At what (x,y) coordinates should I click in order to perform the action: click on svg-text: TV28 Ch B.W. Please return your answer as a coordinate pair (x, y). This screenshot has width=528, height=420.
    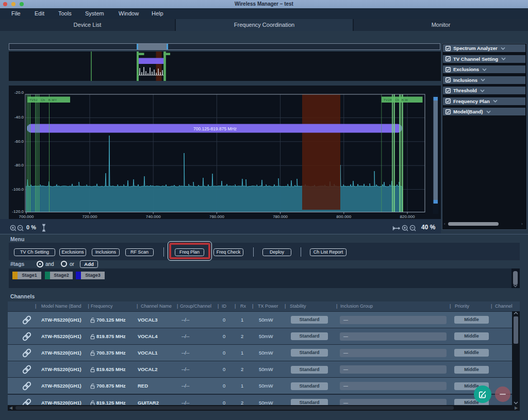
    Looking at the image, I should click on (396, 100).